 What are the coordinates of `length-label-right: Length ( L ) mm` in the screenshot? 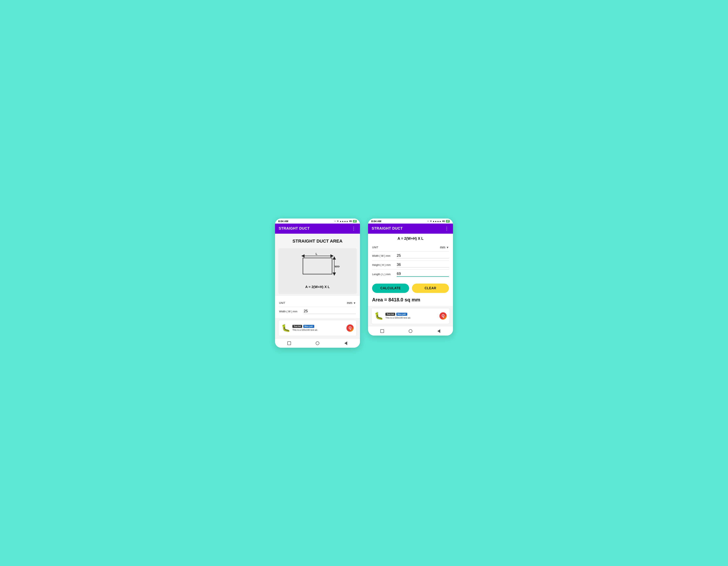 It's located at (383, 275).